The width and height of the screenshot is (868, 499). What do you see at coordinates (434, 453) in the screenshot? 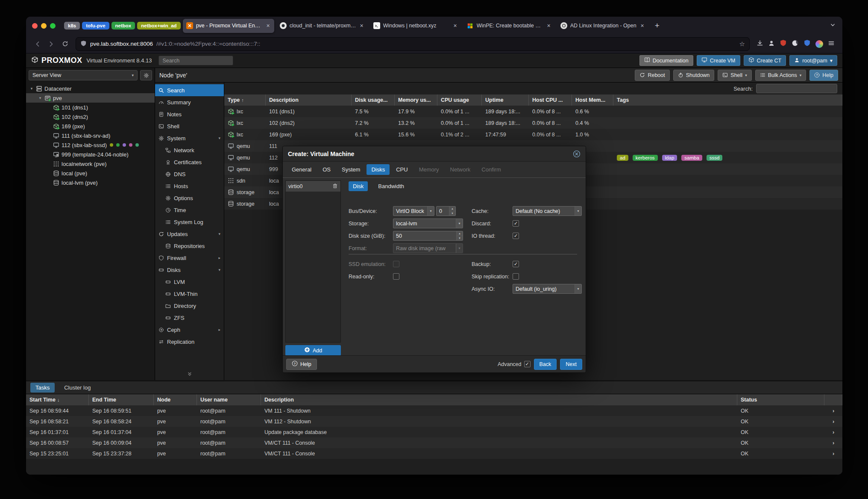
I see `task-row: Sep 15 23:25:01Sep 15 23:37:28pveroot@pa…` at bounding box center [434, 453].